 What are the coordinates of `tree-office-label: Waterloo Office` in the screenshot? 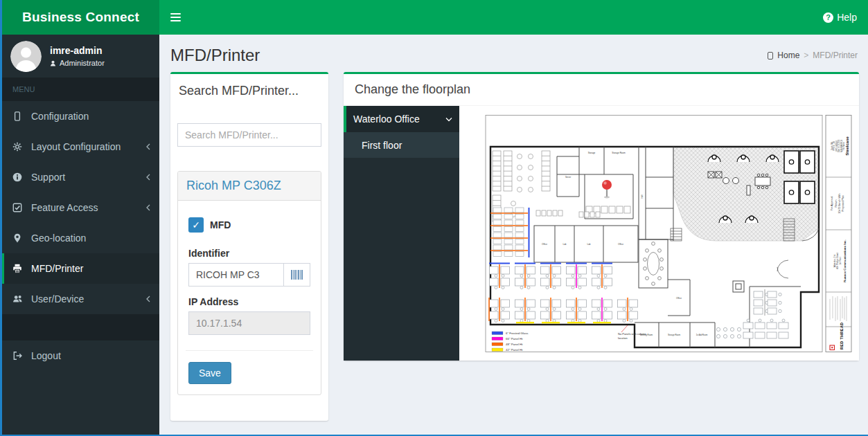 It's located at (387, 119).